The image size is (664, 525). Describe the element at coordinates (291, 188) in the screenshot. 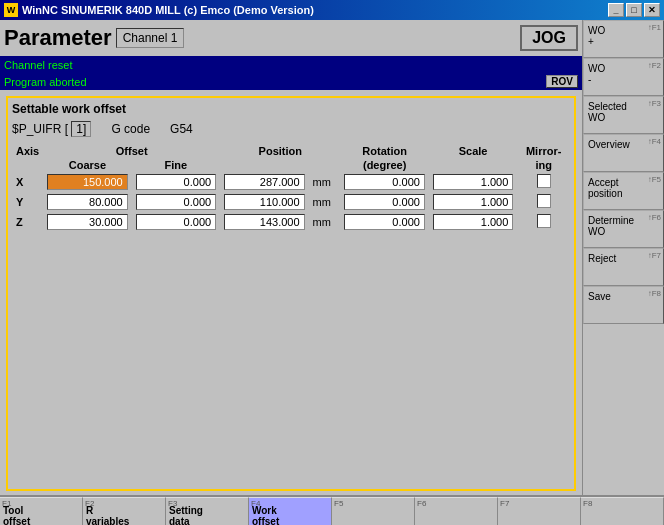

I see `offset-table: Axis Offset Position Rotation Scale Mirr…` at that location.